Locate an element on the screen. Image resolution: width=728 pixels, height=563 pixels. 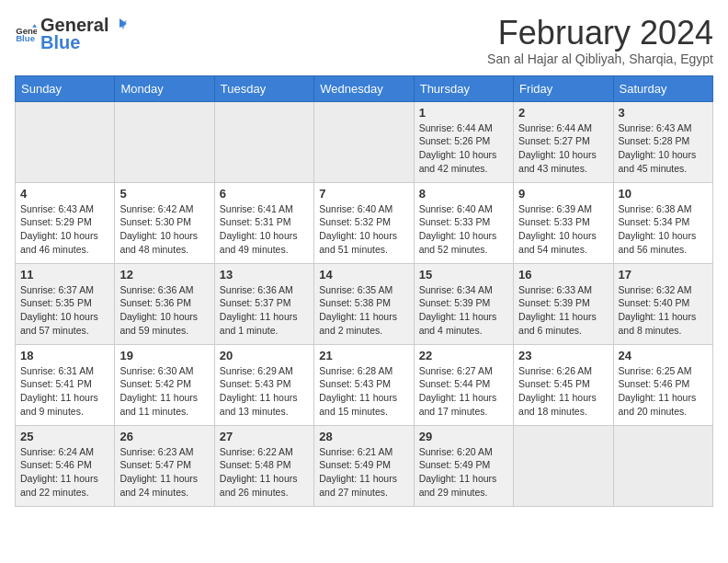
day-number: 27 is located at coordinates (265, 436).